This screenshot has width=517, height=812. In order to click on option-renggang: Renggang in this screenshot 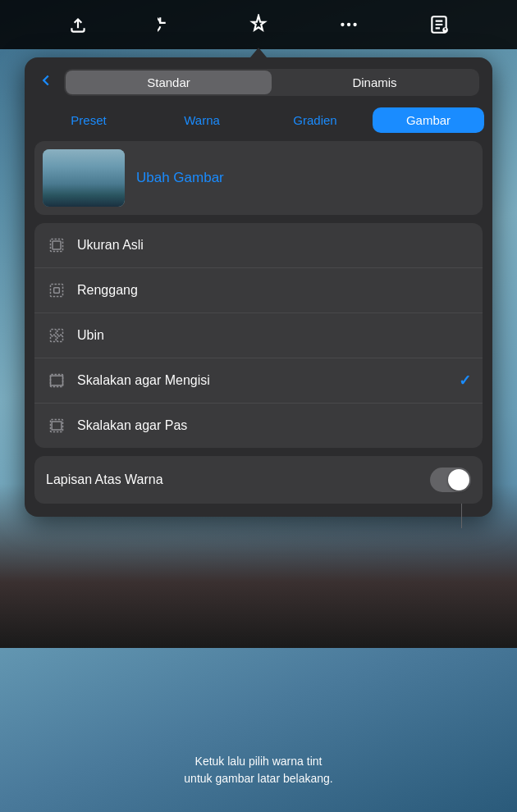, I will do `click(258, 290)`.